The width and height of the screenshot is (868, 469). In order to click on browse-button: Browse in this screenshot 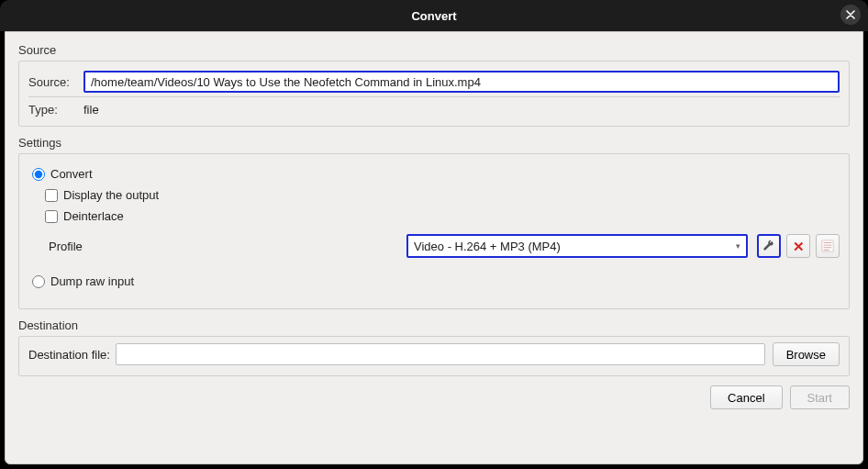, I will do `click(806, 354)`.